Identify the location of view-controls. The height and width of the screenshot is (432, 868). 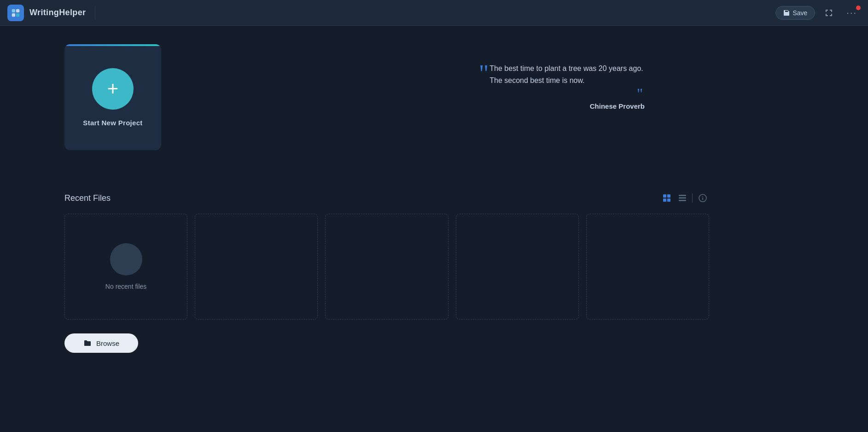
(685, 198).